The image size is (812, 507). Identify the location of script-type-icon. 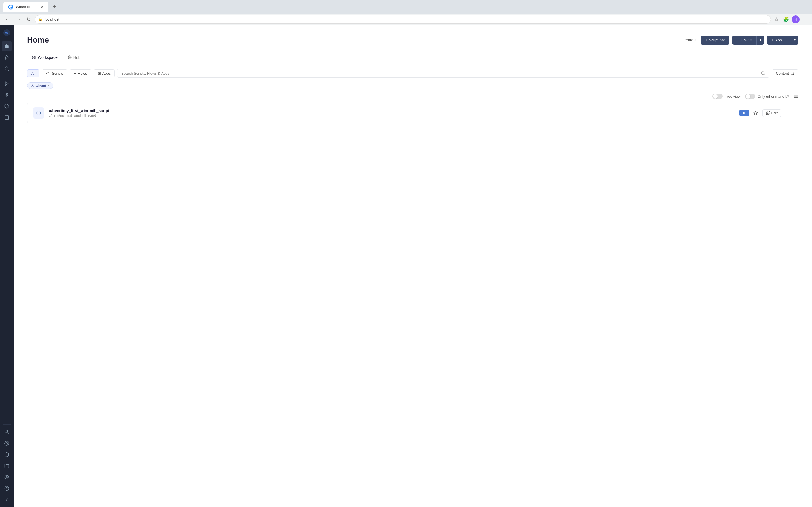
(39, 113).